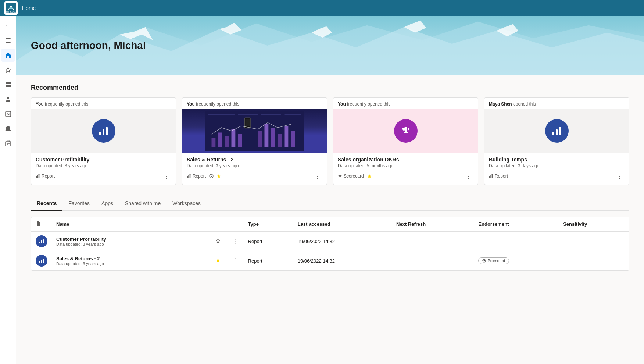  Describe the element at coordinates (254, 176) in the screenshot. I see `rec-card-footer-2: Report ⋮` at that location.